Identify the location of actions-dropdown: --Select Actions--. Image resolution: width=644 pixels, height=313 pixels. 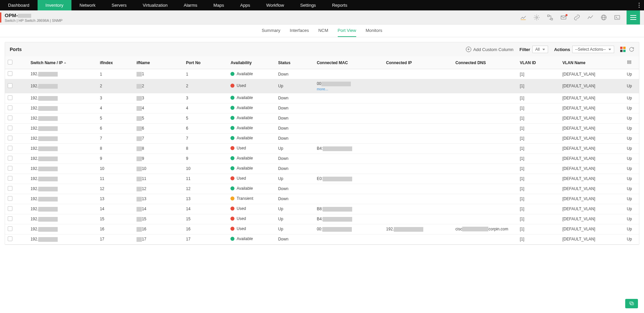
(593, 49).